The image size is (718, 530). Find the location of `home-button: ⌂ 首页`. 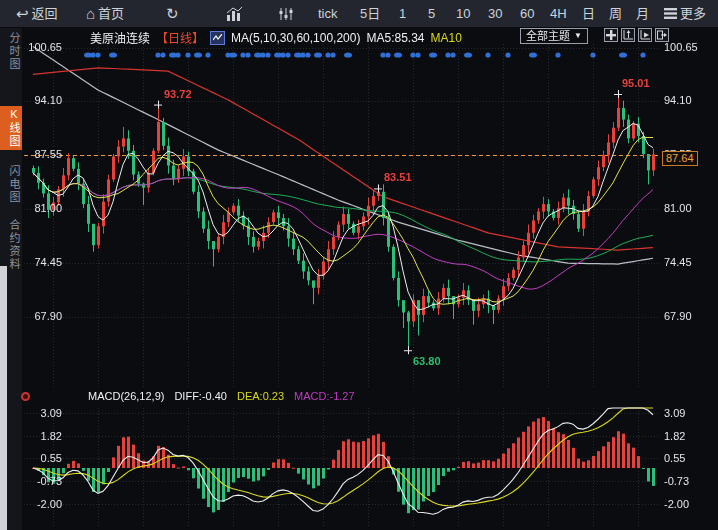

home-button: ⌂ 首页 is located at coordinates (105, 14).